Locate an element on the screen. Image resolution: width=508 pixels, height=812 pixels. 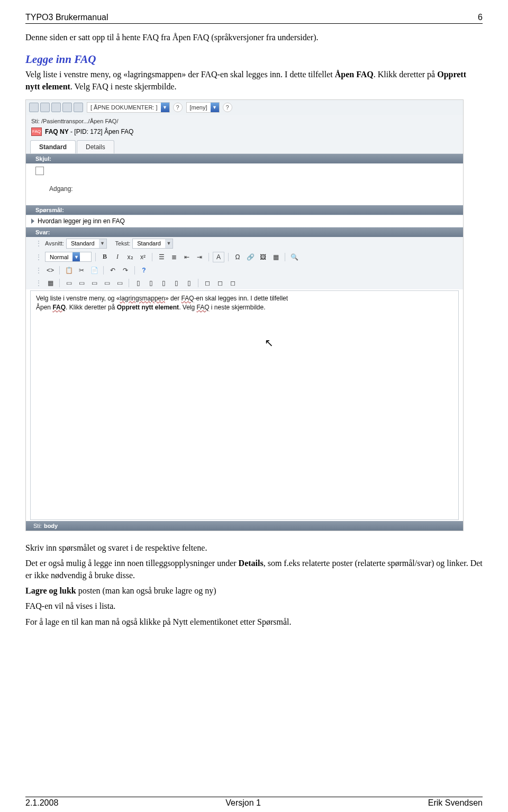
bold-button: B is located at coordinates (105, 257).